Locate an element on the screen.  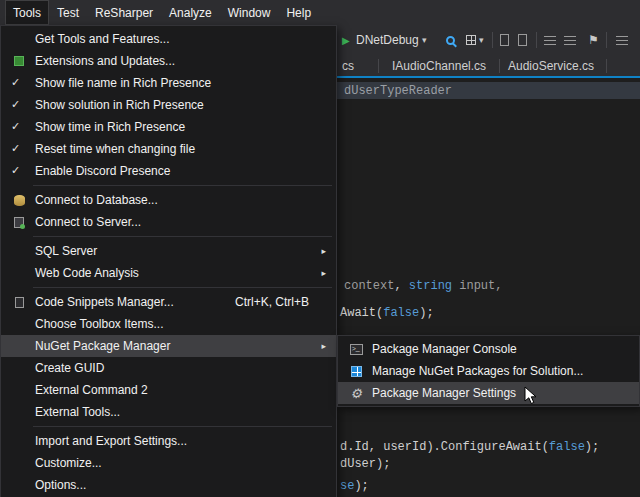
menu-item-label: Show time in Rich Presence is located at coordinates (110, 127).